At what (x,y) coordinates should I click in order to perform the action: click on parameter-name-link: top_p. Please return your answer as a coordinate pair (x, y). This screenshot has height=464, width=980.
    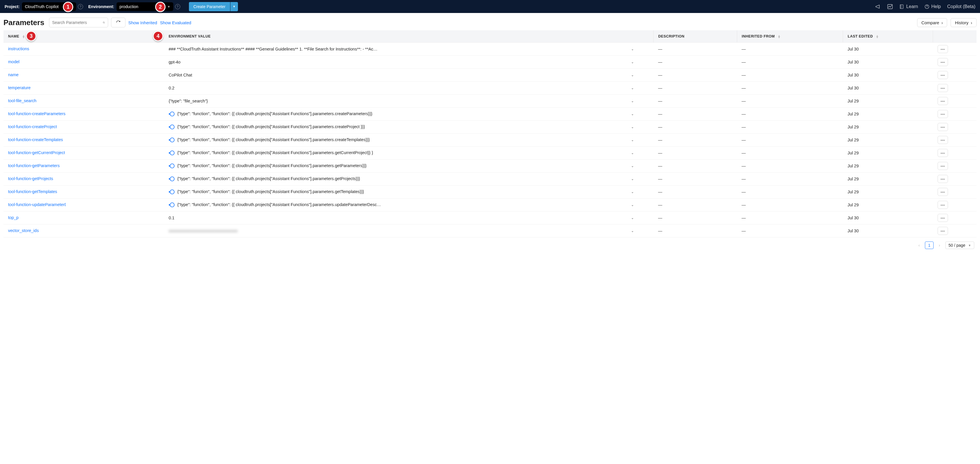
    Looking at the image, I should click on (13, 218).